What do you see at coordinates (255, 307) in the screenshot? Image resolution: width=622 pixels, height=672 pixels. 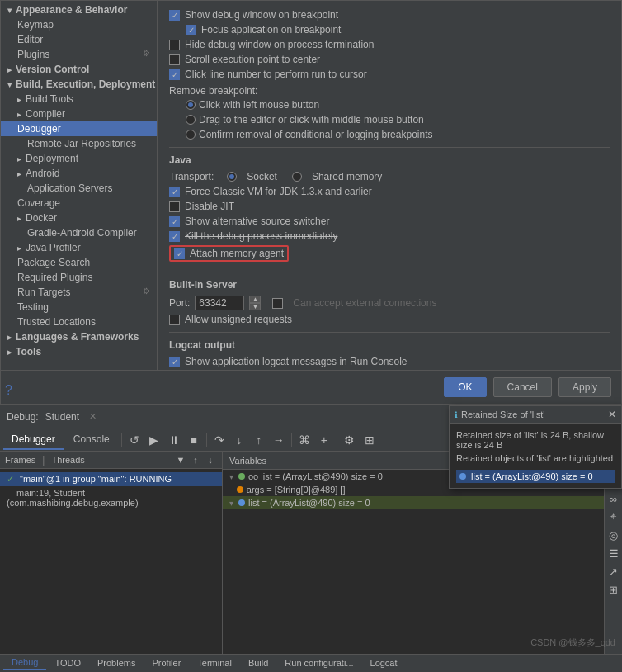 I see `spinner-down: ▼` at bounding box center [255, 307].